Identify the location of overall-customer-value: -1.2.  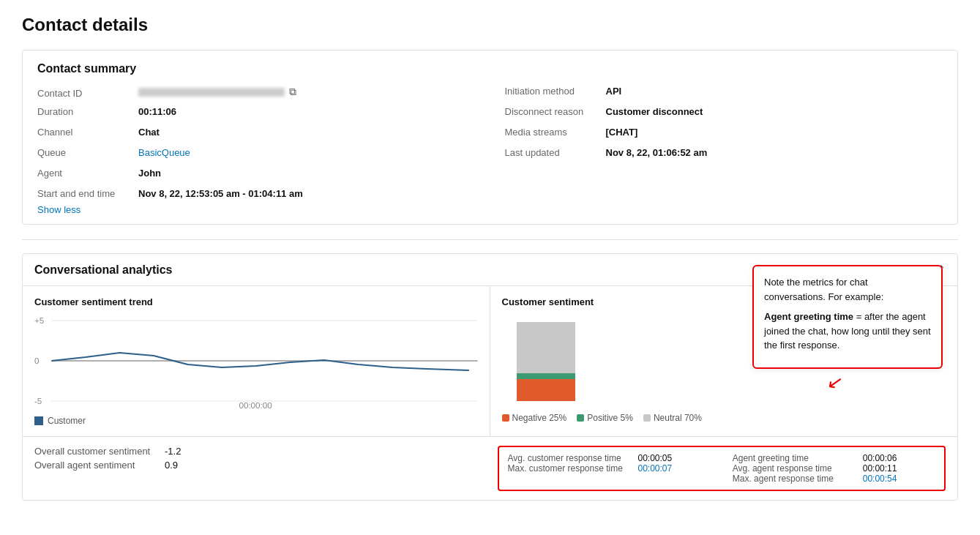
(173, 451).